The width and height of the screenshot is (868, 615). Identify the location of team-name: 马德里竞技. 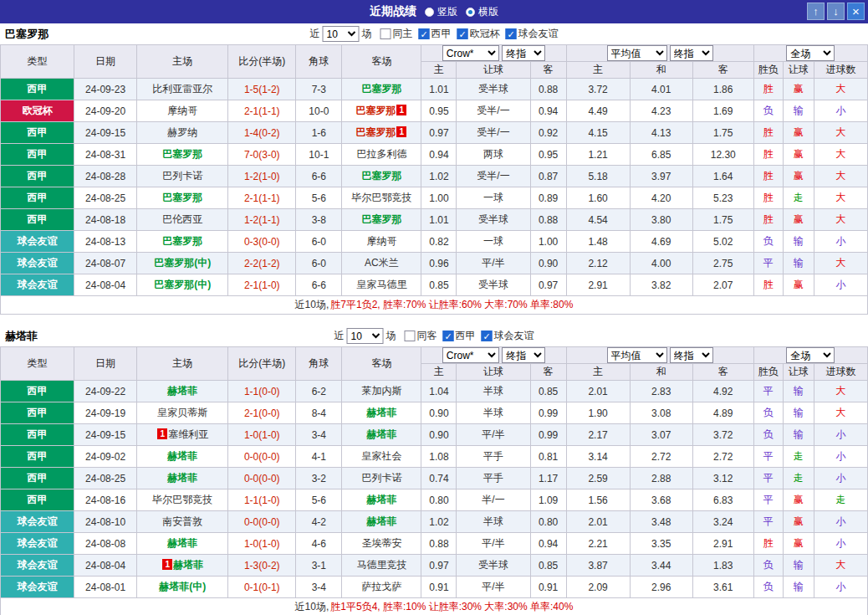
(381, 565).